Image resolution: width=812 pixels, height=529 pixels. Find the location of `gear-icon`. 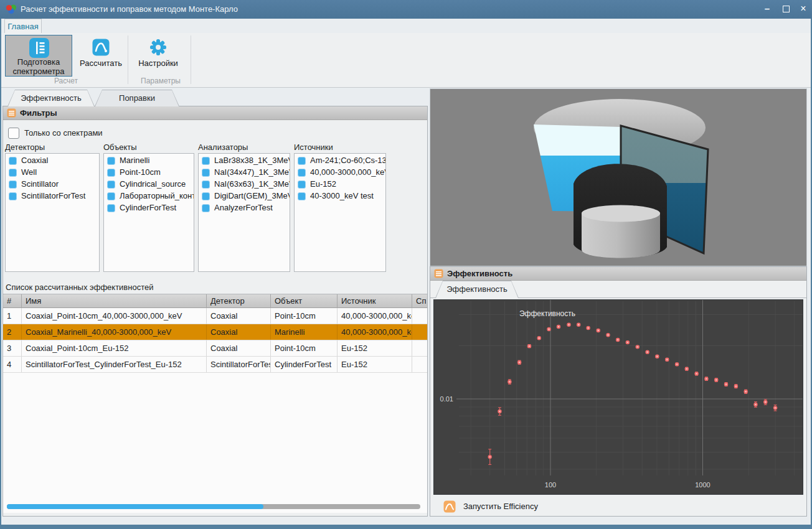

gear-icon is located at coordinates (158, 47).